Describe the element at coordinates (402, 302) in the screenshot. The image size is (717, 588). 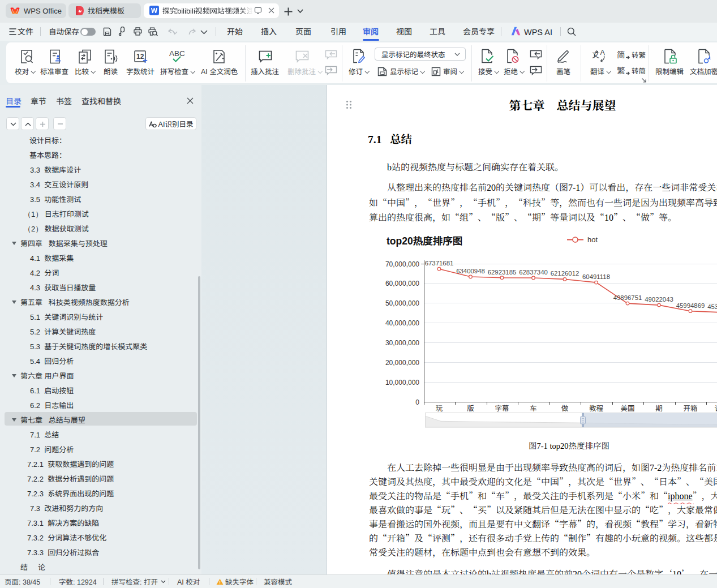
I see `svg-text: 50,000,000` at that location.